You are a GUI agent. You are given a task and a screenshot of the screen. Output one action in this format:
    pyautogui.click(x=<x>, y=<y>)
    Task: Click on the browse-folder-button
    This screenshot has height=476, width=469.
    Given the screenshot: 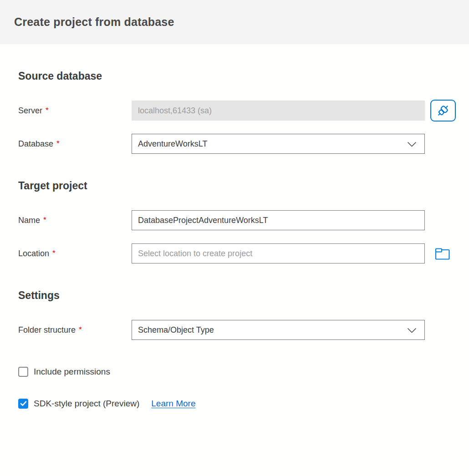 What is the action you would take?
    pyautogui.click(x=443, y=253)
    